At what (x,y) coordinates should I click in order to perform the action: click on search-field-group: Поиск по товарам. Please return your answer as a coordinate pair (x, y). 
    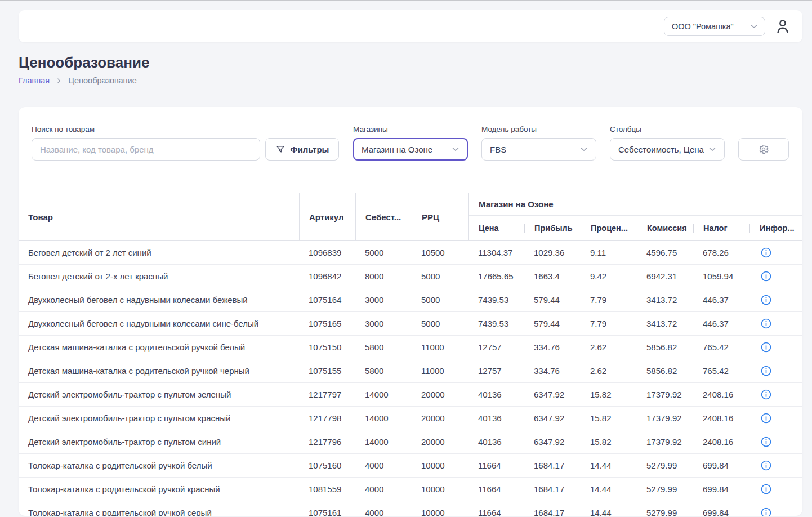
    Looking at the image, I should click on (146, 143).